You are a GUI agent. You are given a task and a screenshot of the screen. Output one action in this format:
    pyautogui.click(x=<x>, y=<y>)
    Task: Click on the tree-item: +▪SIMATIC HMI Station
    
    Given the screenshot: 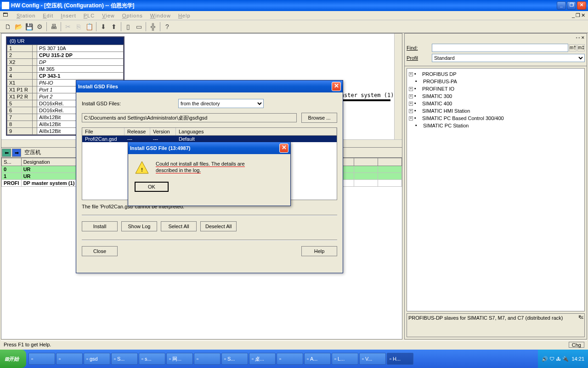 What is the action you would take?
    pyautogui.click(x=496, y=111)
    